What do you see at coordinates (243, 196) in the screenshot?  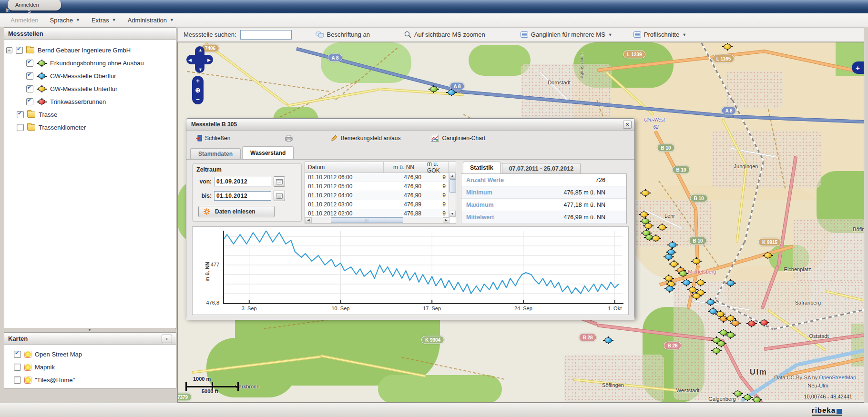 I see `bis-date-input` at bounding box center [243, 196].